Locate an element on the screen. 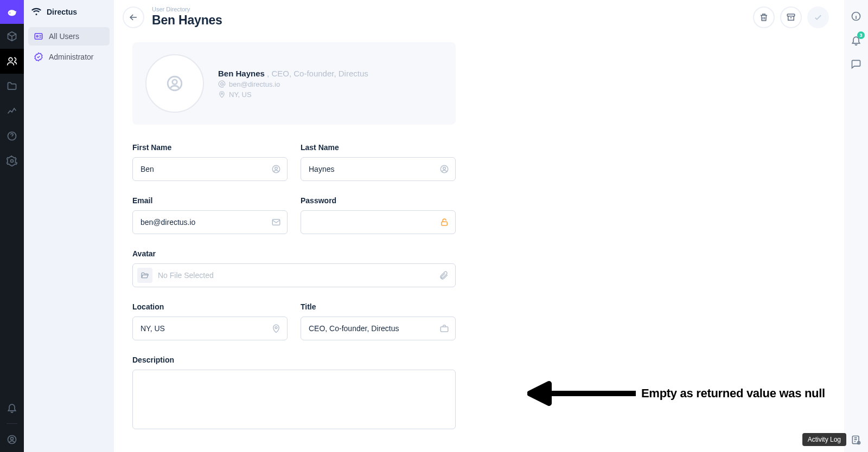 Image resolution: width=868 pixels, height=452 pixels. field-first-name: First Name is located at coordinates (210, 162).